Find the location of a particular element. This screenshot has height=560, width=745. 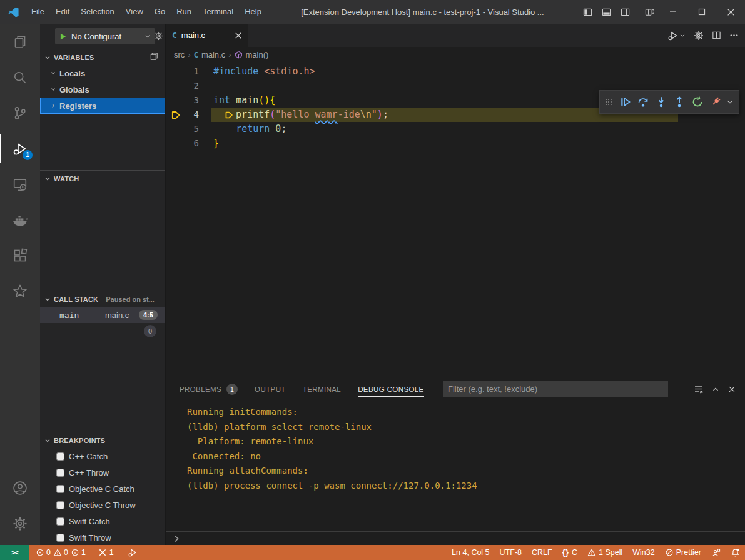

menu-help: Help is located at coordinates (253, 12).